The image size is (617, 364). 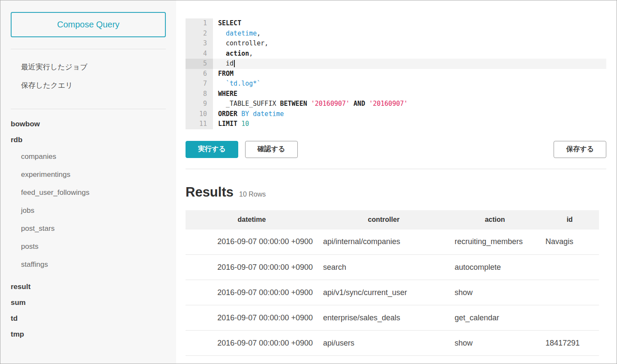 I want to click on code-line-3: 3 controller,, so click(x=396, y=44).